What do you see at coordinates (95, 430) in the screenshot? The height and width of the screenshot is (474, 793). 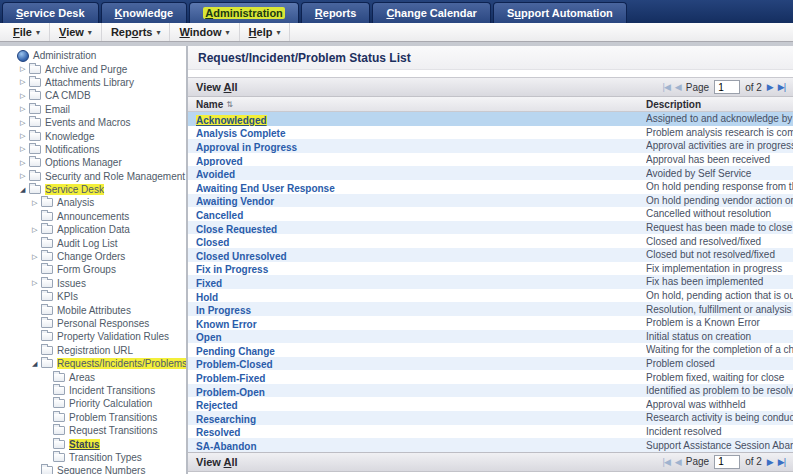 I see `sidebar-item-request-transitions: Request Transitions` at bounding box center [95, 430].